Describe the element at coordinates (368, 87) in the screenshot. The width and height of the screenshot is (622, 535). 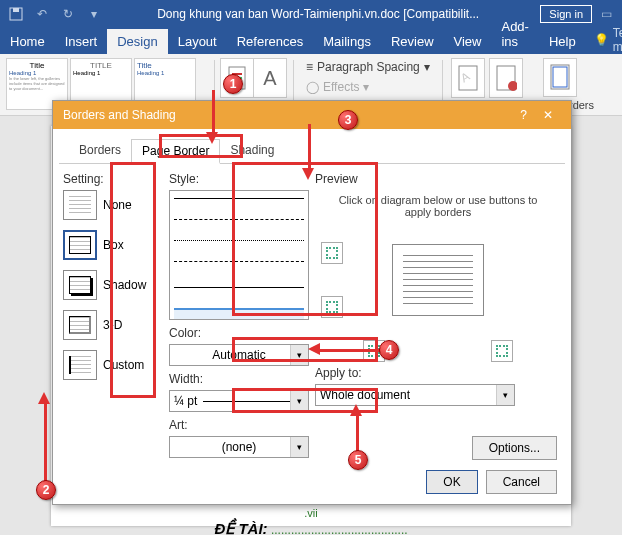
I see `effects-button: ◯Effects ▾` at that location.